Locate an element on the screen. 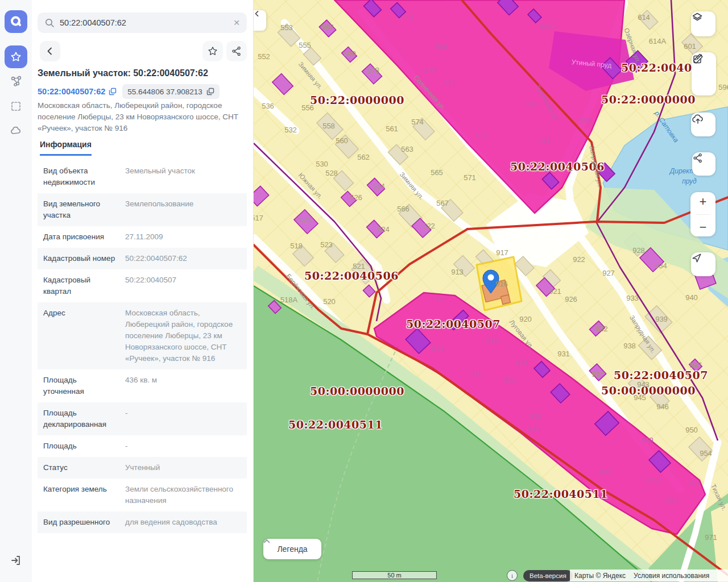 The width and height of the screenshot is (728, 582). cadastral-number-link: 50:22:0040507:62 is located at coordinates (77, 92).